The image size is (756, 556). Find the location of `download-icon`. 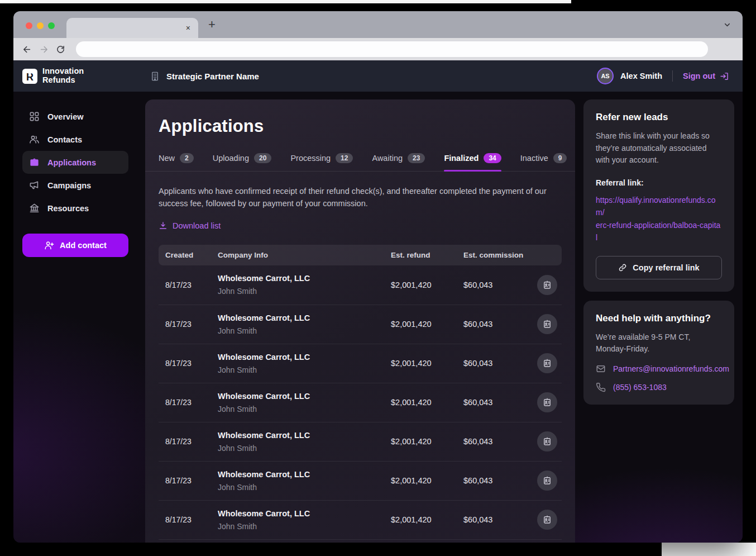

download-icon is located at coordinates (163, 226).